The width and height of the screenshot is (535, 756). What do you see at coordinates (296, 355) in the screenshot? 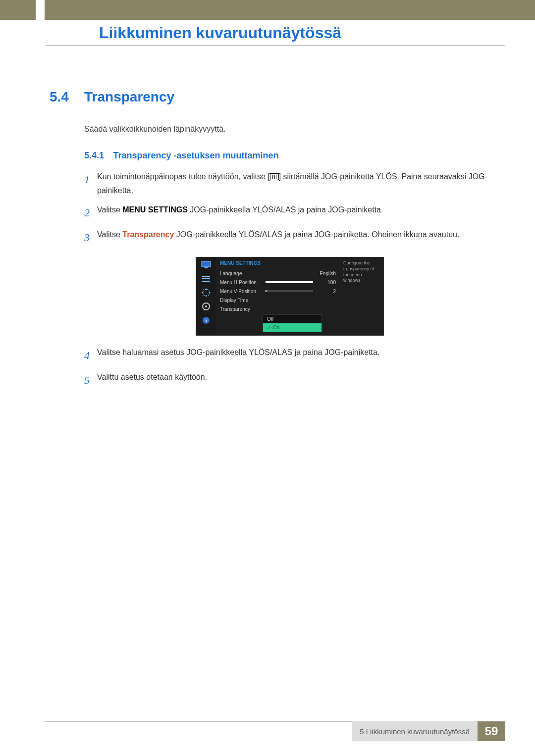
I see `step-text: Valitse haluamasi asetus JOG-painikkeell…` at bounding box center [296, 355].